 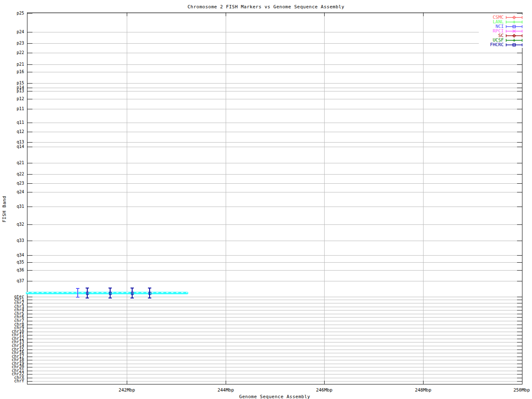 I want to click on y-tick-label-p24: p24, so click(x=12, y=32).